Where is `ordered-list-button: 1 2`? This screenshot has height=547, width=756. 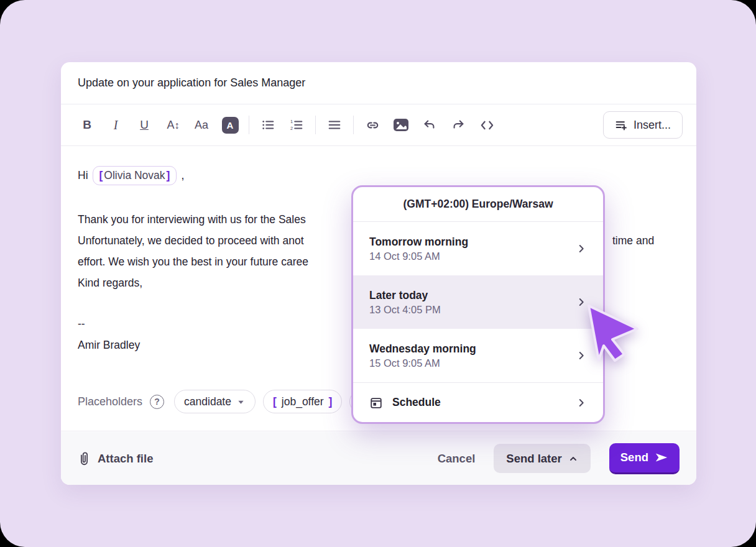 ordered-list-button: 1 2 is located at coordinates (297, 125).